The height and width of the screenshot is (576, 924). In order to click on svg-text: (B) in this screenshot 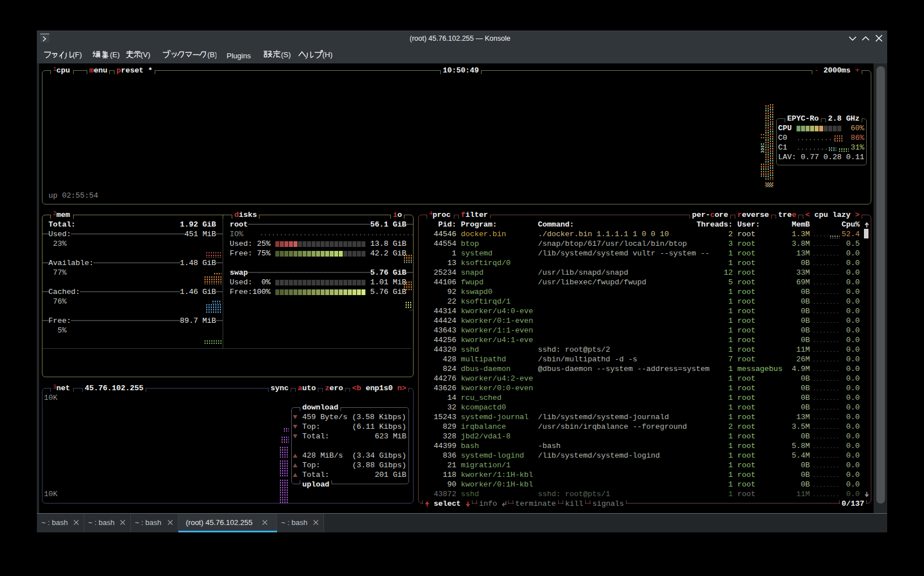, I will do `click(212, 54)`.